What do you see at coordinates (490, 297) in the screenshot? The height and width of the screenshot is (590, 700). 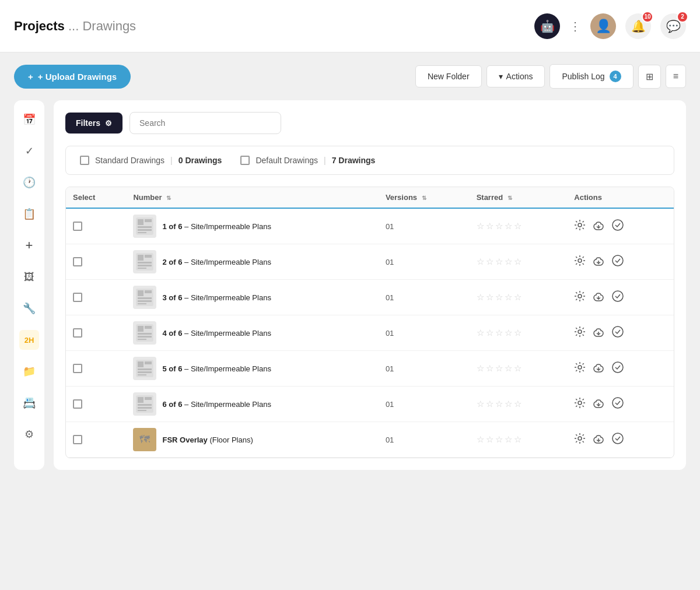 I see `star-2-row-3: ☆` at bounding box center [490, 297].